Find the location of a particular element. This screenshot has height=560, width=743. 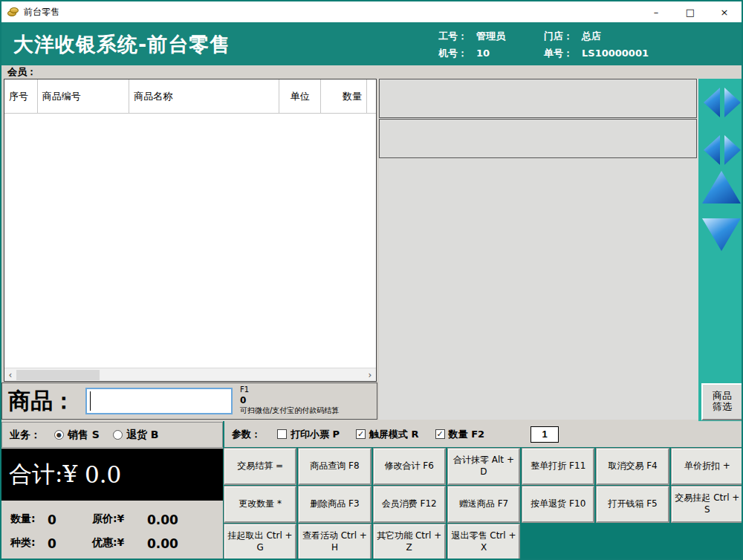

total-value: 0.0 is located at coordinates (103, 475).